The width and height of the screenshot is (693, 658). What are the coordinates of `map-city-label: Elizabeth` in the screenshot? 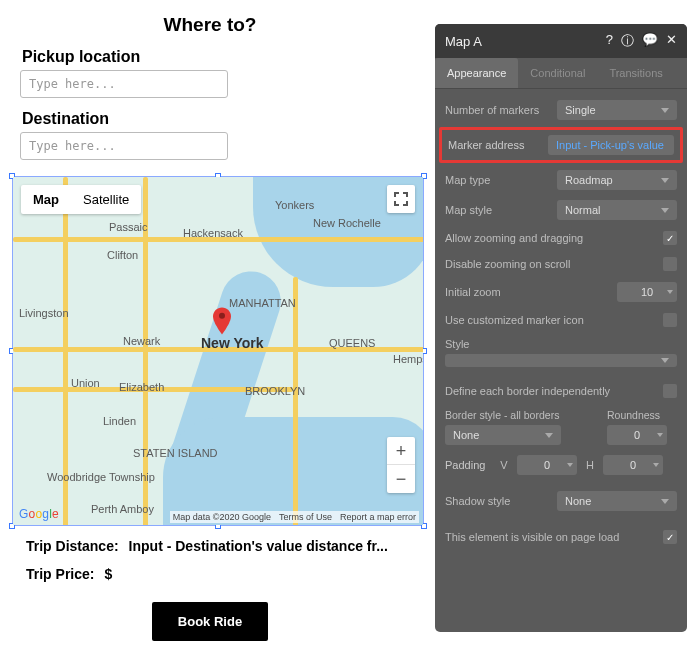 It's located at (142, 387).